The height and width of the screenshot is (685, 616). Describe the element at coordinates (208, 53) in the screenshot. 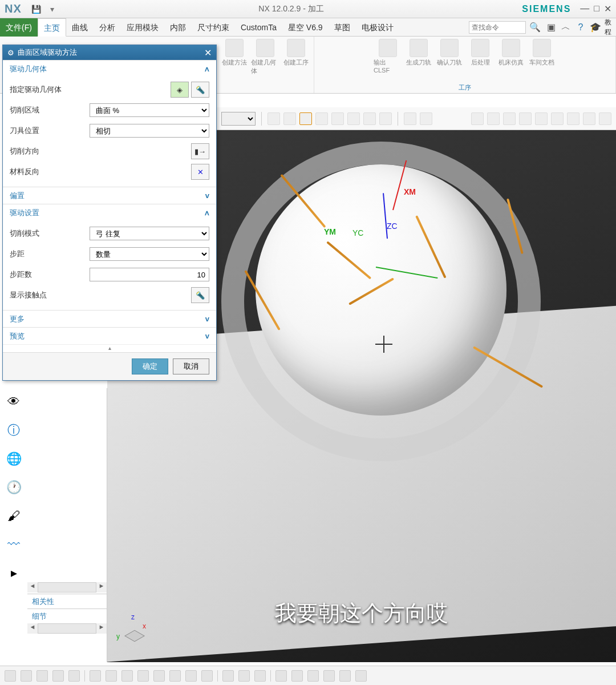

I see `dialog-close-button: ✕` at that location.